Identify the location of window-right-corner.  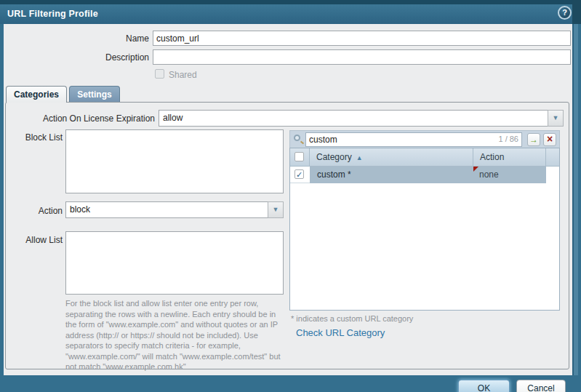
(577, 12).